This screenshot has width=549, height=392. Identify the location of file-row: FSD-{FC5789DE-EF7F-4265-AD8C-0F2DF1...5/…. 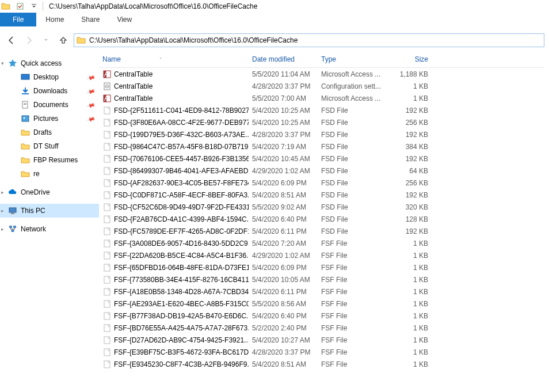
(322, 231).